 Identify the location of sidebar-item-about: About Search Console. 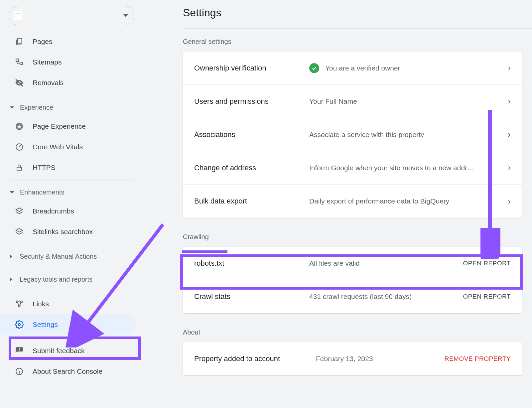
(71, 371).